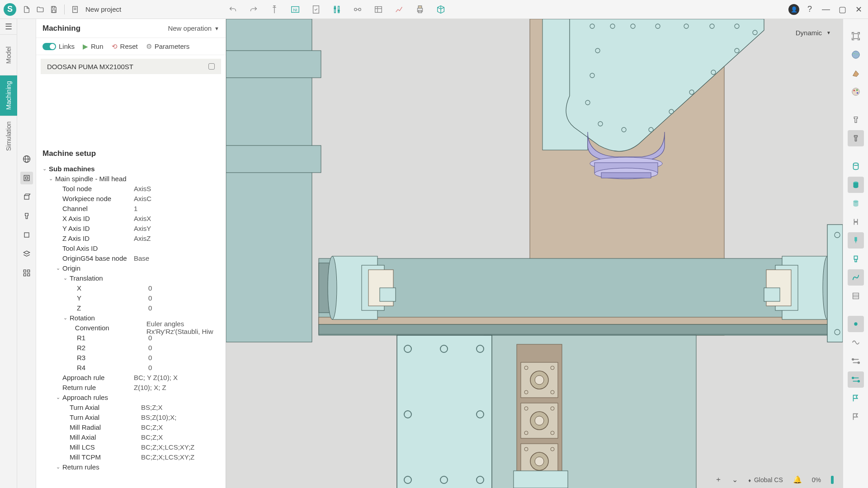  I want to click on wireframe-icon, so click(856, 120).